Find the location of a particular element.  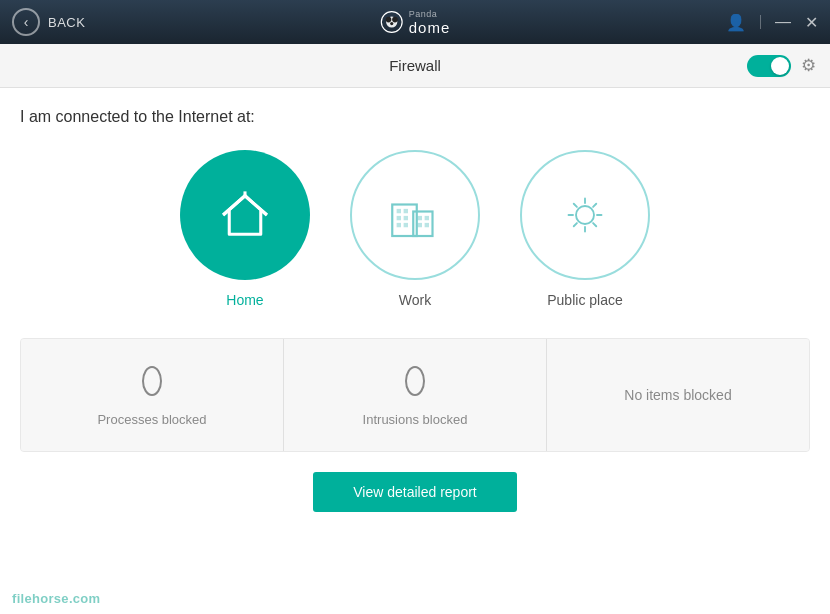

firewall-bar: Firewall ⚙ is located at coordinates (415, 66).